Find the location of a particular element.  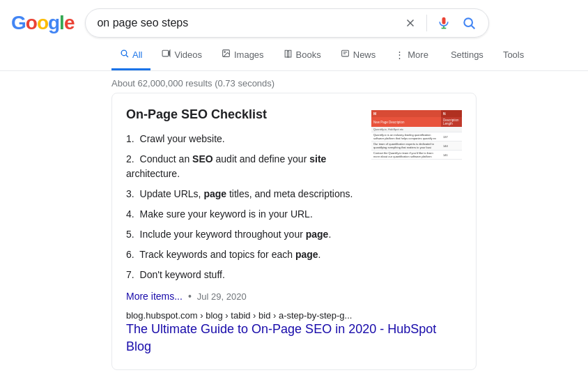

source-breadcrumb: blog.hubspot.com › blog › tabid › bid › … is located at coordinates (294, 315).